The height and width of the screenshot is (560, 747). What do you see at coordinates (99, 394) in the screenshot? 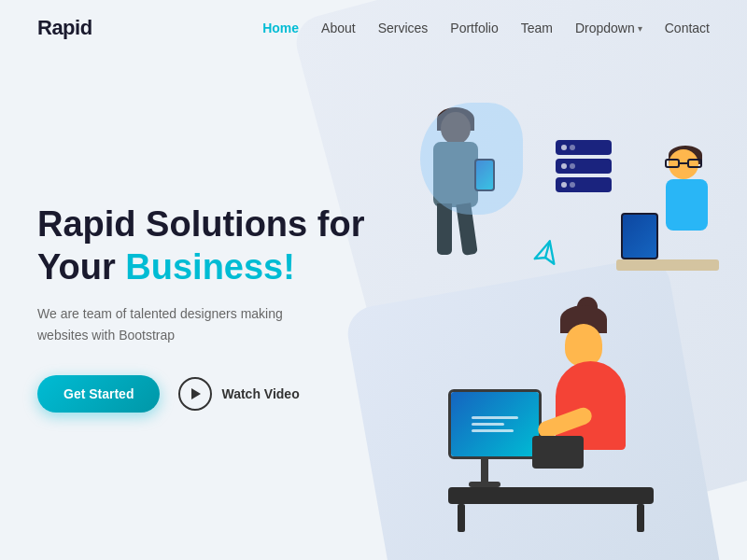
I see `get-started-button: Get Started` at bounding box center [99, 394].